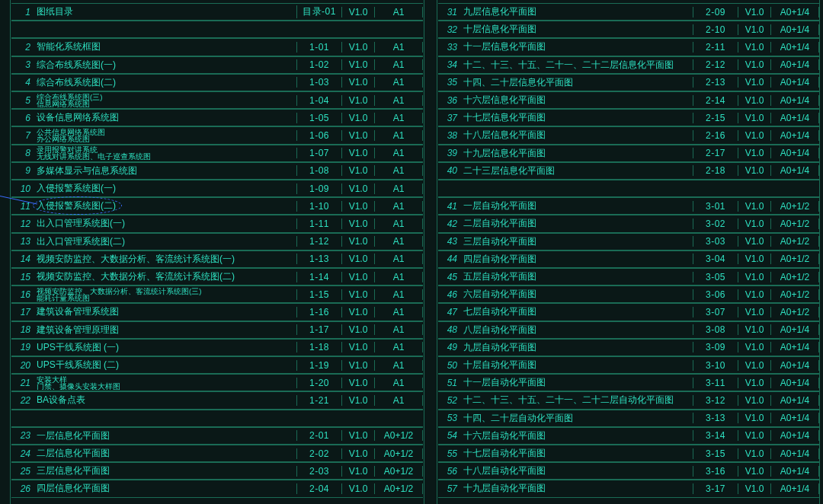 This screenshot has height=504, width=823. Describe the element at coordinates (165, 365) in the screenshot. I see `row-description: UPS干线系统图 (二)` at that location.